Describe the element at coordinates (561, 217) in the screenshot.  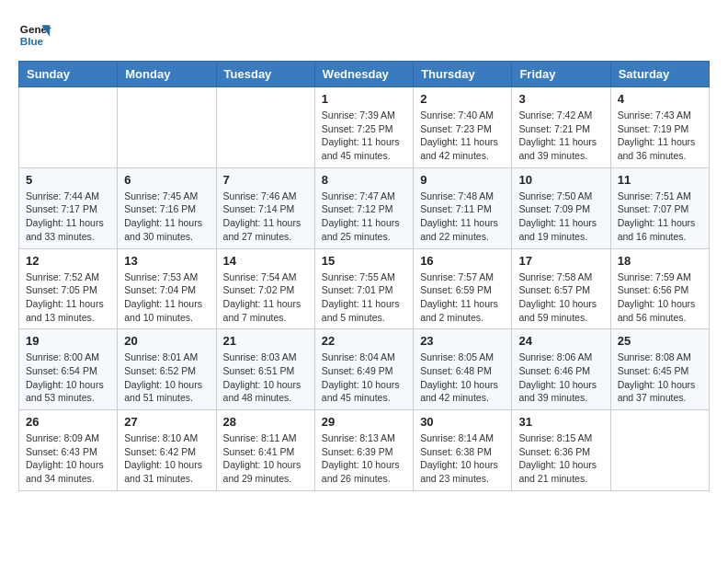
I see `day-info: Sunrise: 7:50 AM Sunset: 7:09 PM Dayligh…` at that location.